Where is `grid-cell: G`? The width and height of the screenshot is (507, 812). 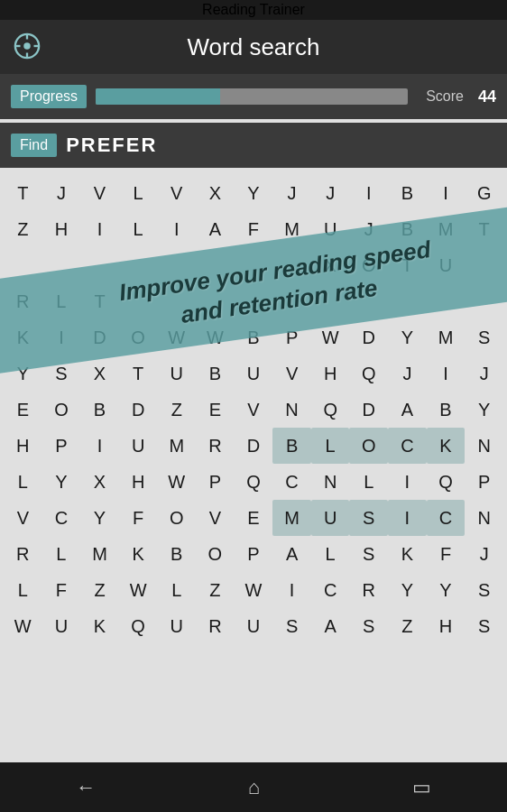
grid-cell: G is located at coordinates (484, 193).